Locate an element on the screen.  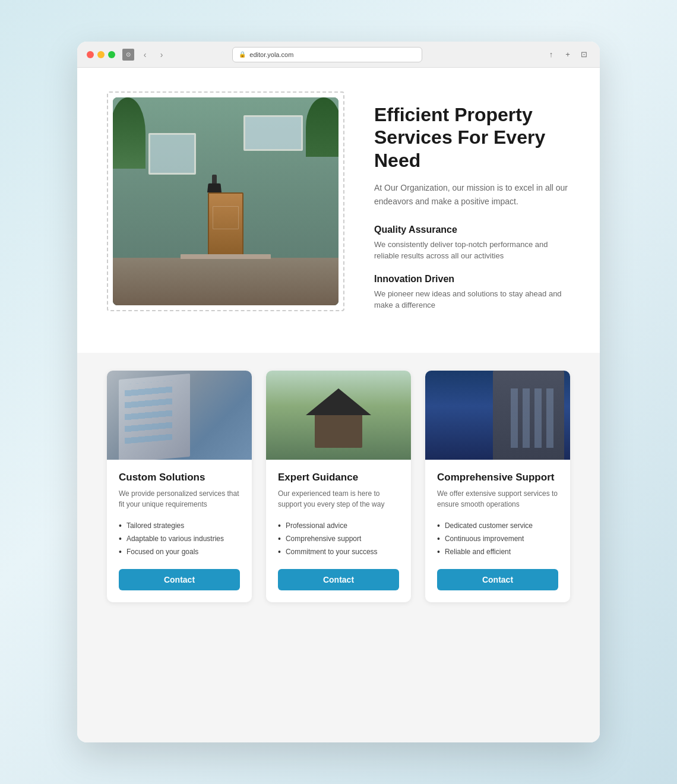
feature-innovation-driven: Innovation Driven We pioneer new ideas a… is located at coordinates (472, 292).